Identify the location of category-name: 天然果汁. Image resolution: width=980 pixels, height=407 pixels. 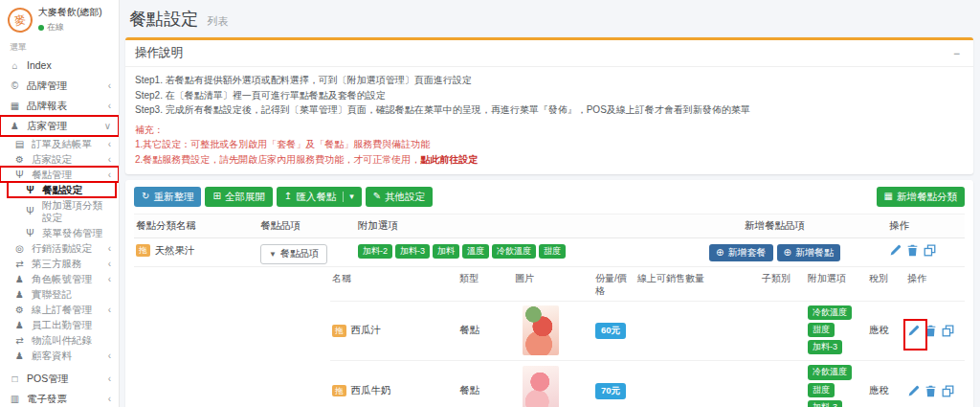
(175, 251).